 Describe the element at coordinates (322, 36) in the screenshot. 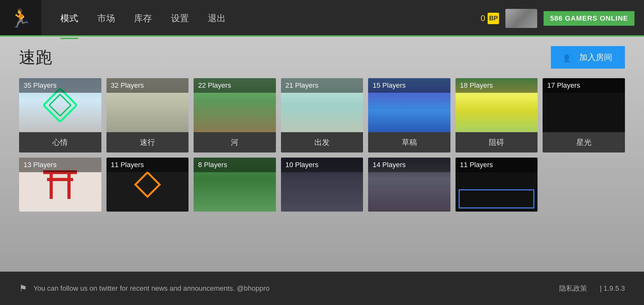

I see `header-green-line` at that location.